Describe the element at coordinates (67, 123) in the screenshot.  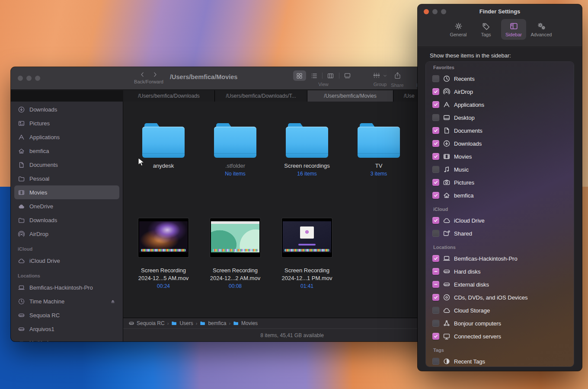
I see `sidebar-item-pictures: Pictures` at that location.